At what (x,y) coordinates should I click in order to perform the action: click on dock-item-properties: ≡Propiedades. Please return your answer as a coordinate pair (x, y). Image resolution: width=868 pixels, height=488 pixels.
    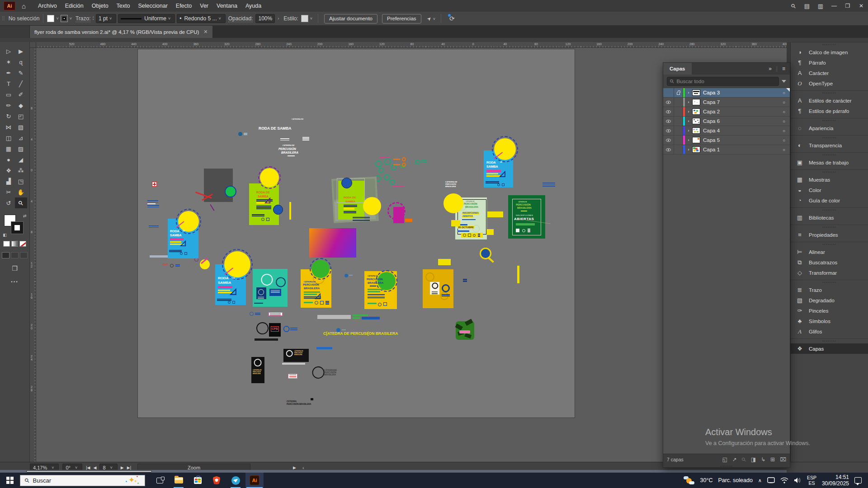
    Looking at the image, I should click on (829, 235).